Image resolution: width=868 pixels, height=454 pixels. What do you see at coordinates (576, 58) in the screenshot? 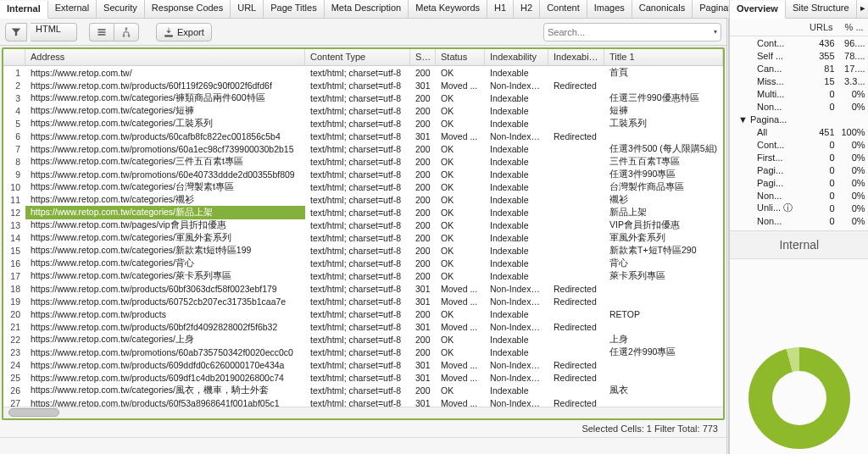
I see `column-header: Indexabili...` at bounding box center [576, 58].